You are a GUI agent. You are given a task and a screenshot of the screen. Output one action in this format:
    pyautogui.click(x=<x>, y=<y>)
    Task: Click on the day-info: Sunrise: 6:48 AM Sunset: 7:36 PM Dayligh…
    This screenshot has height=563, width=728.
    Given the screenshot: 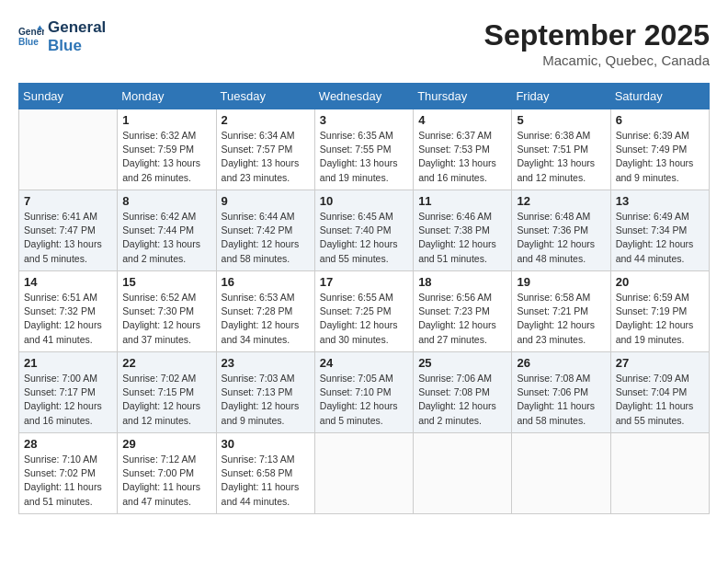 What is the action you would take?
    pyautogui.click(x=561, y=237)
    